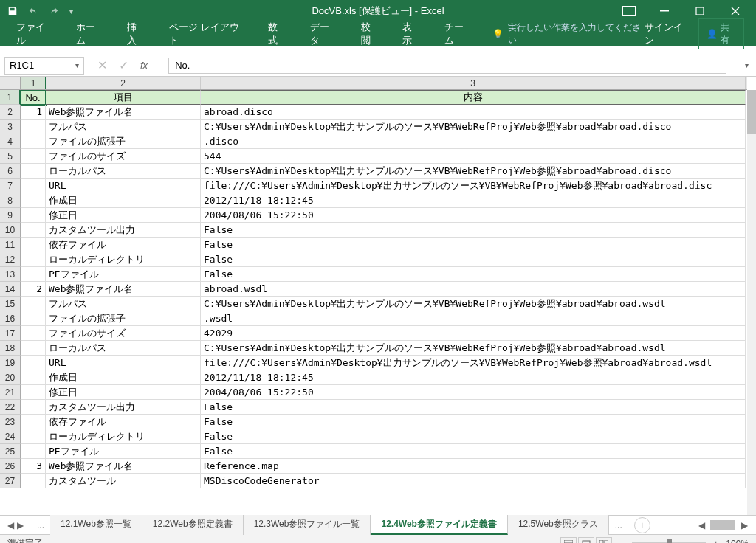  What do you see at coordinates (752, 112) in the screenshot?
I see `scrollbar-thumb` at bounding box center [752, 112].